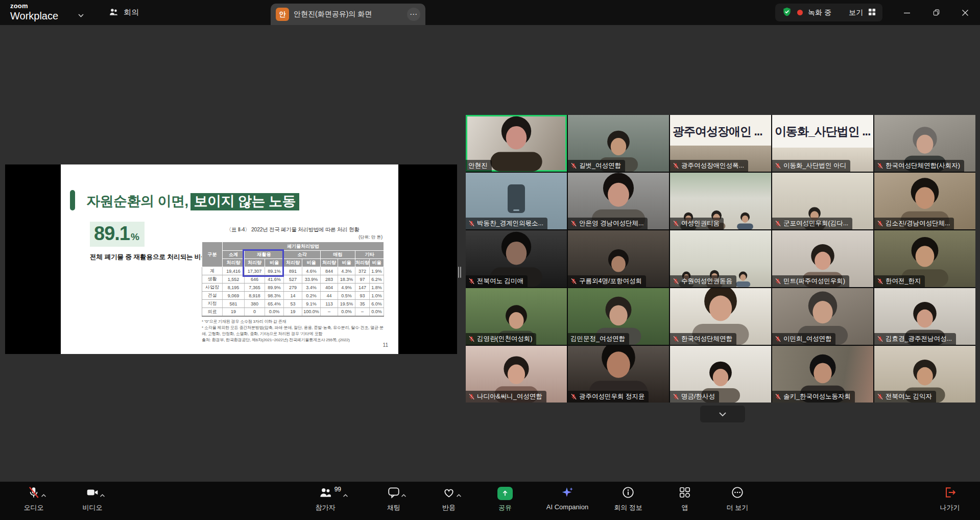 This screenshot has height=520, width=980. What do you see at coordinates (92, 500) in the screenshot?
I see `video-button: 비디오` at bounding box center [92, 500].